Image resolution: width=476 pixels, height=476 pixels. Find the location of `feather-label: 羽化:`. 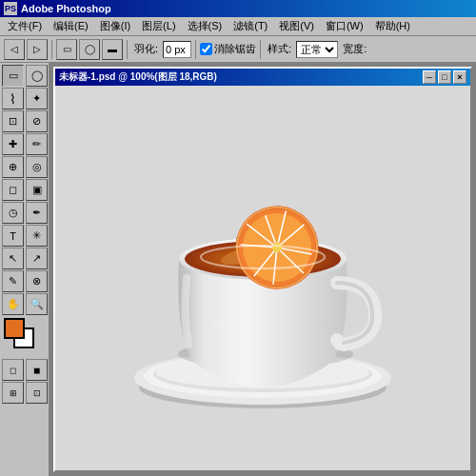

feather-label: 羽化: is located at coordinates (147, 50).